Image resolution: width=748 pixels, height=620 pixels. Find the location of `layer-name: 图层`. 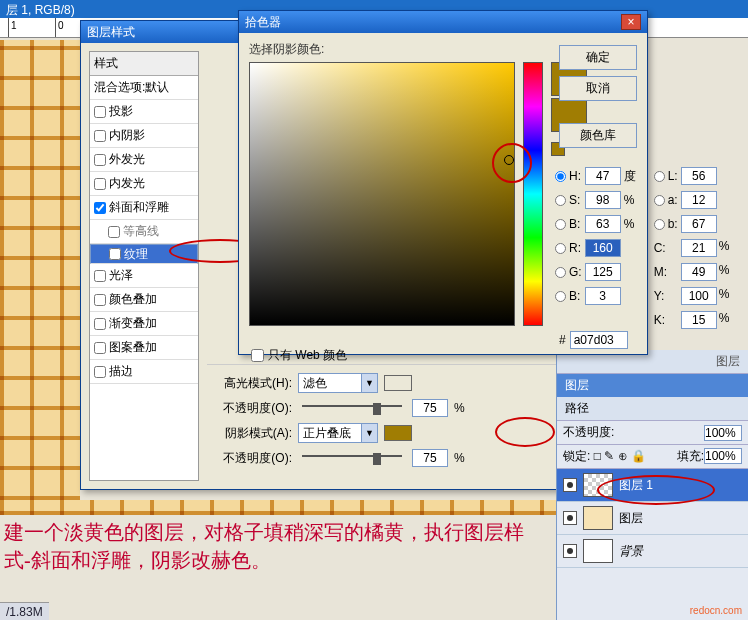

layer-name: 图层 is located at coordinates (631, 518).